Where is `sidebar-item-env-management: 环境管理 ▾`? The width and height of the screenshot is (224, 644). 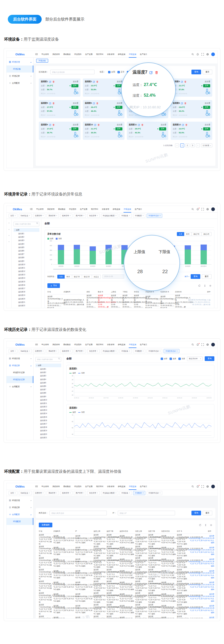 sidebar-item-env-management: 环境管理 ▾ is located at coordinates (20, 359).